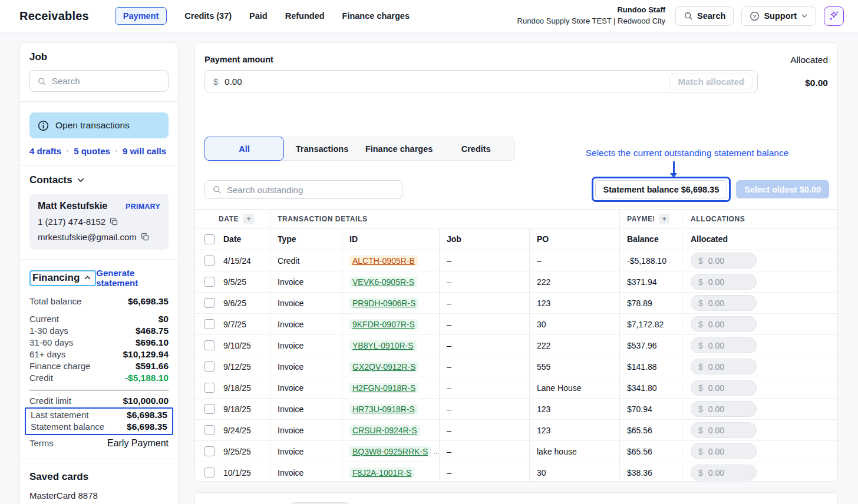 Image resolution: width=858 pixels, height=504 pixels. I want to click on fin-label: Credit, so click(41, 378).